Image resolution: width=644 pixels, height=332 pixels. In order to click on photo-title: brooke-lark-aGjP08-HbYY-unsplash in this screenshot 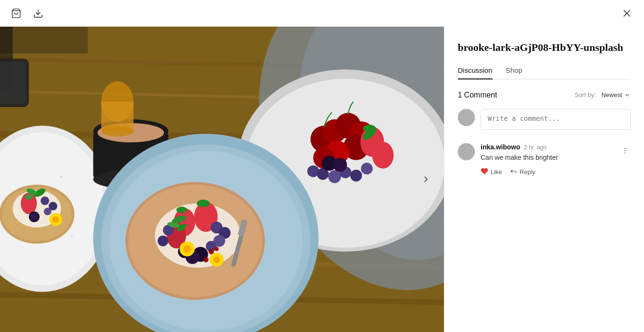, I will do `click(544, 48)`.